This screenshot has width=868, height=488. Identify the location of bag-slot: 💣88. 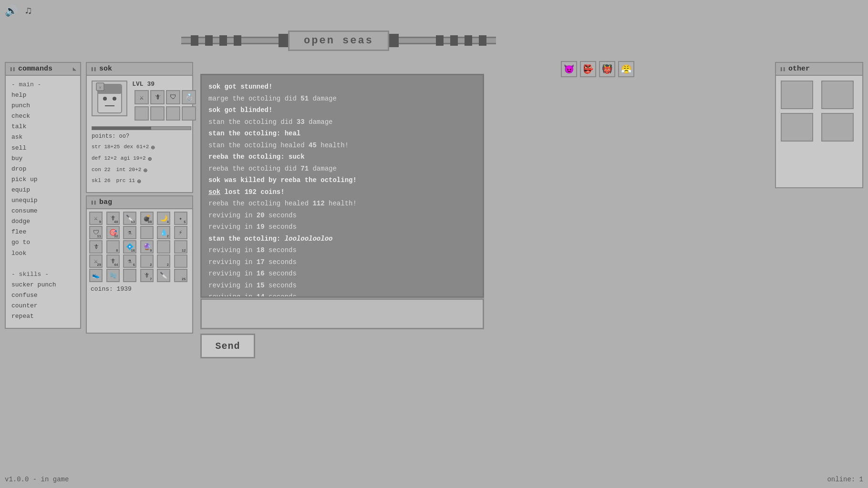
(147, 218).